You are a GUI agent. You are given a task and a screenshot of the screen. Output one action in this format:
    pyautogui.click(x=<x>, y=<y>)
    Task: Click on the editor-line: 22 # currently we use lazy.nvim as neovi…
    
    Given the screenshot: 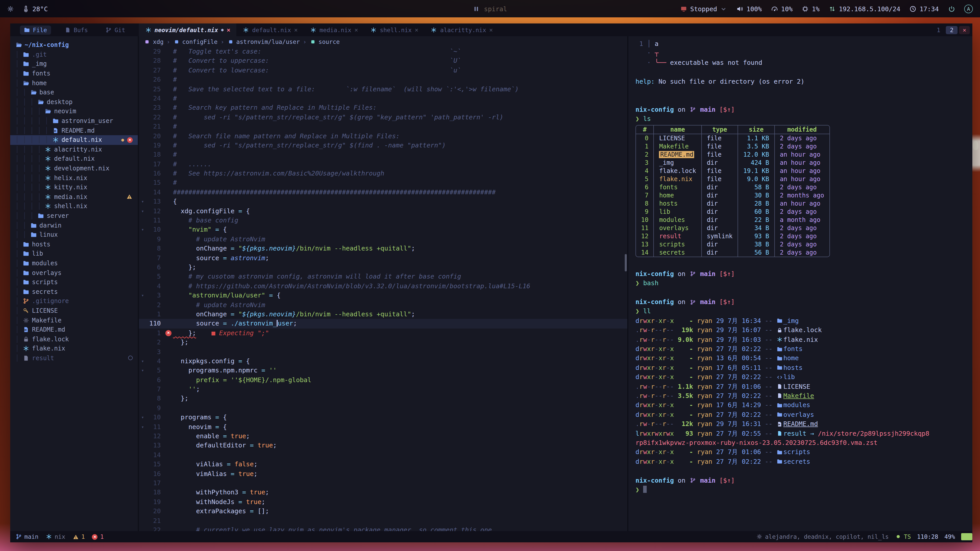 What is the action you would take?
    pyautogui.click(x=383, y=529)
    